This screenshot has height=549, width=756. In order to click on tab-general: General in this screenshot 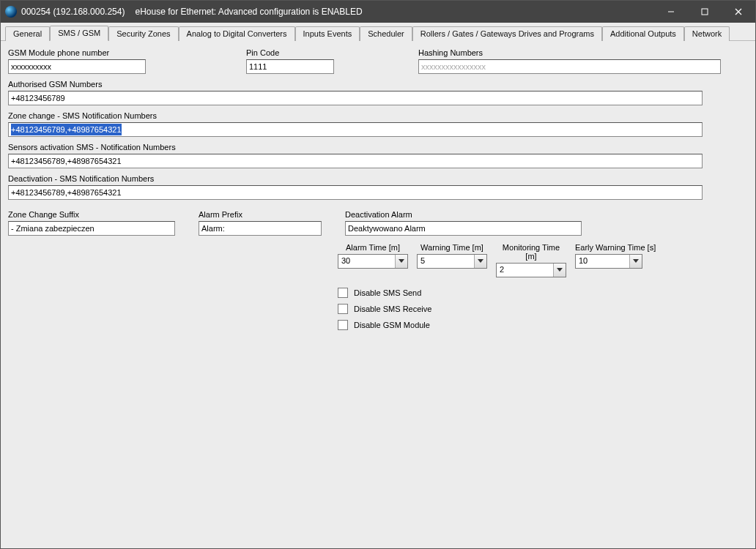, I will do `click(28, 34)`.